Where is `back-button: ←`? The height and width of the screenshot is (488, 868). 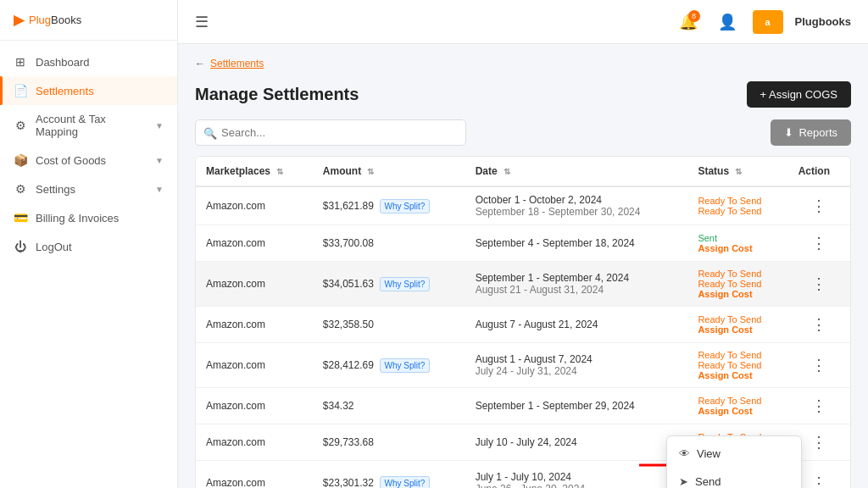 back-button: ← is located at coordinates (200, 64).